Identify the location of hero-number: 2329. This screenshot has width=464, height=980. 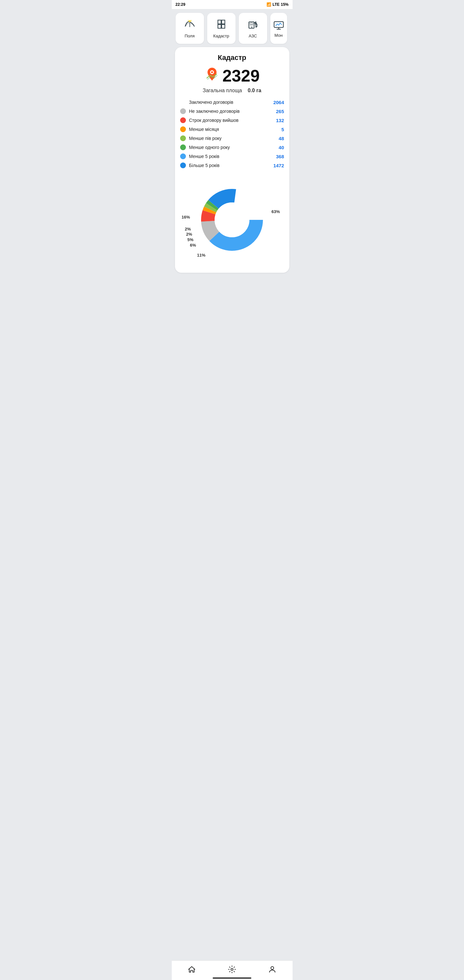
(241, 76).